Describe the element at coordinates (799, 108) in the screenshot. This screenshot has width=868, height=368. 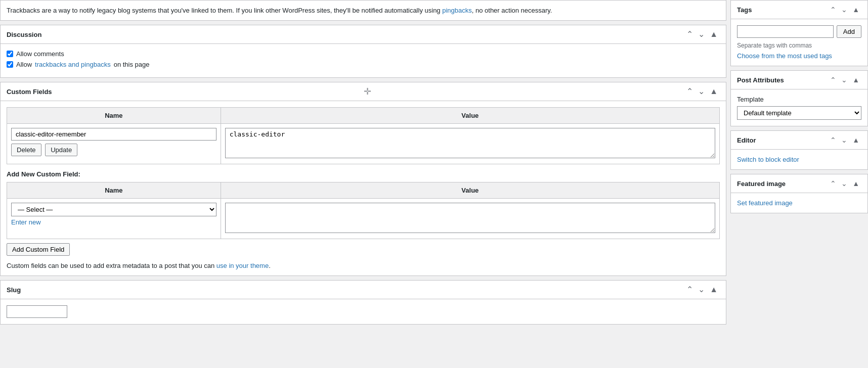
I see `post-attributes-content: Template Default template` at that location.